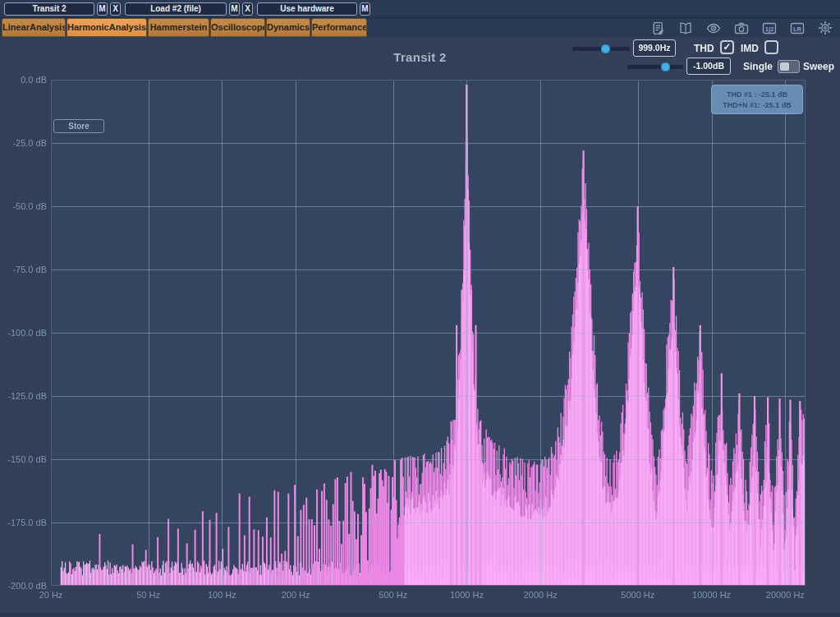 This screenshot has width=840, height=617. Describe the element at coordinates (25, 333) in the screenshot. I see `y-axis-tick-label: -100.0 dB` at that location.